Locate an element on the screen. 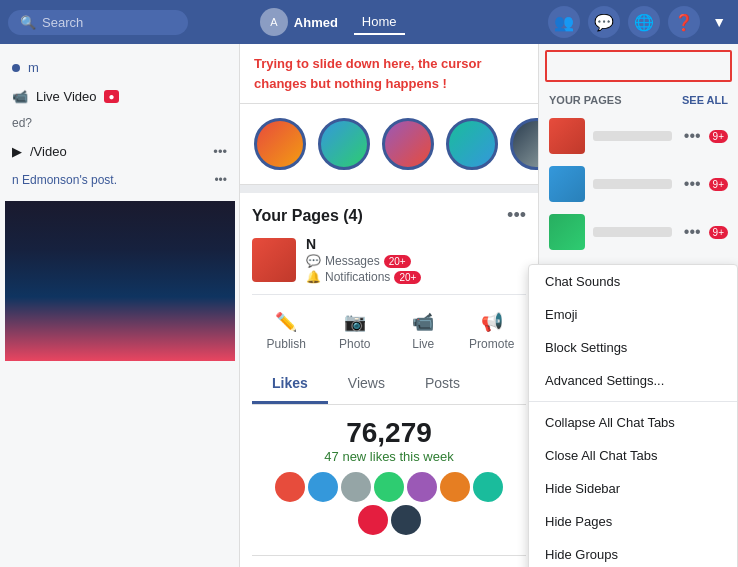 This screenshot has width=738, height=567. promote-btn: 📢 Promote is located at coordinates (492, 331).